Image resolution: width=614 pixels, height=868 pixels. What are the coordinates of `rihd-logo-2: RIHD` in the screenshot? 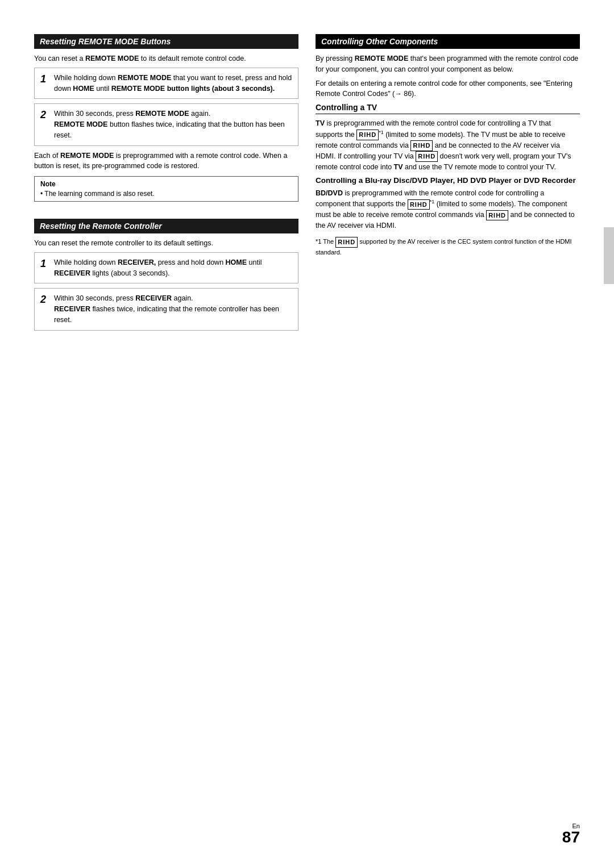 It's located at (422, 145).